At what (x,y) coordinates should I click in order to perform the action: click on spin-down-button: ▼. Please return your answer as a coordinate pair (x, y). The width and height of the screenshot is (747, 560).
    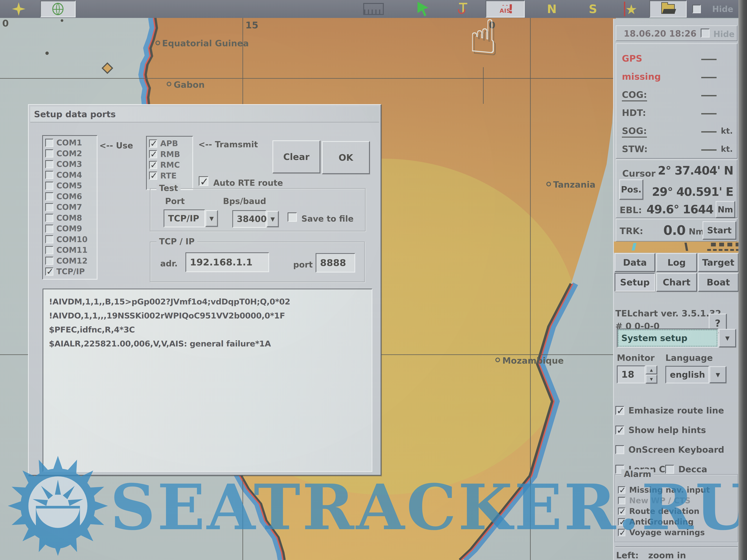
    Looking at the image, I should click on (651, 379).